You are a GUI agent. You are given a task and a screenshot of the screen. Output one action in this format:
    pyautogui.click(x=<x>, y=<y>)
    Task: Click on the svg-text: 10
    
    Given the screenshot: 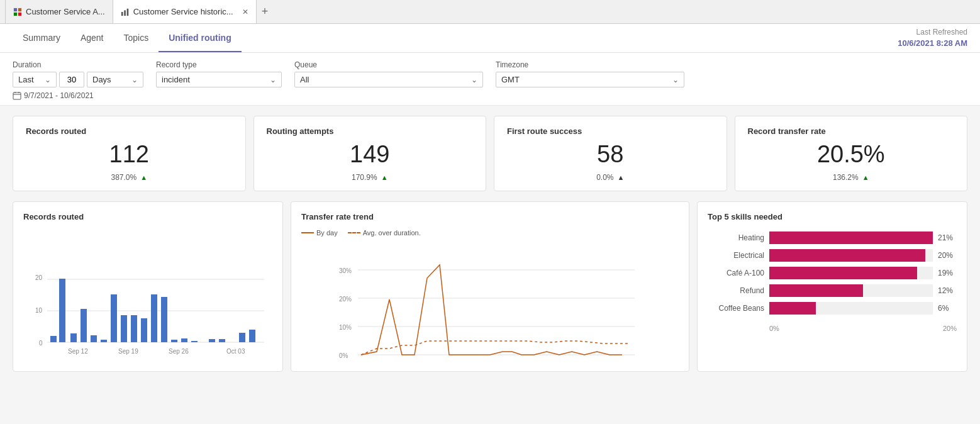 What is the action you would take?
    pyautogui.click(x=39, y=311)
    